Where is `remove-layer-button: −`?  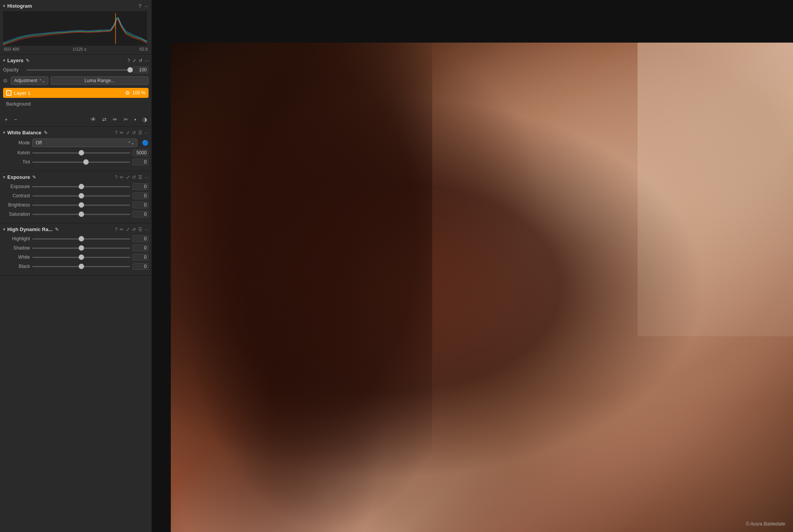 remove-layer-button: − is located at coordinates (15, 119).